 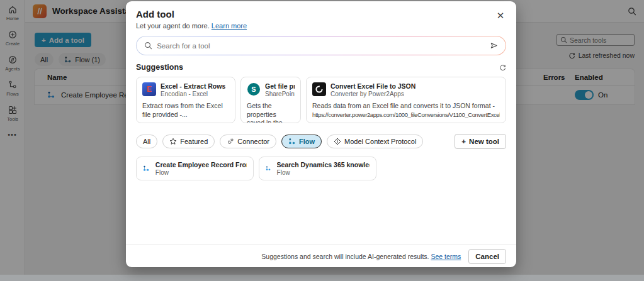 I want to click on refresh-suggestions-icon, so click(x=502, y=68).